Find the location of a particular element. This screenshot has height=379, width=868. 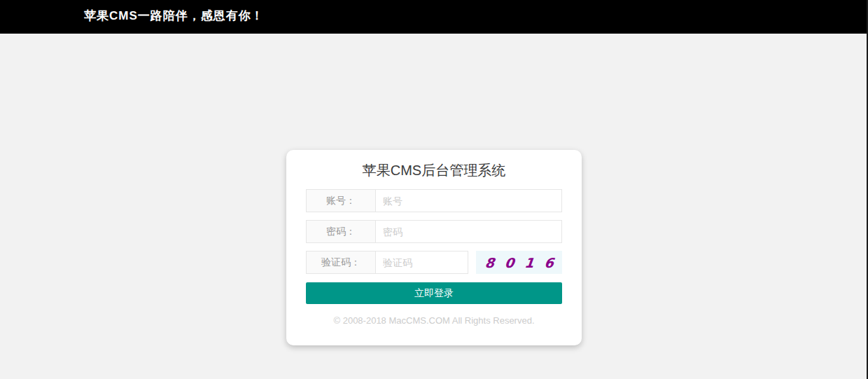

top-notice-bar: 苹果CMS一路陪伴，感恩有你！ is located at coordinates (434, 17).